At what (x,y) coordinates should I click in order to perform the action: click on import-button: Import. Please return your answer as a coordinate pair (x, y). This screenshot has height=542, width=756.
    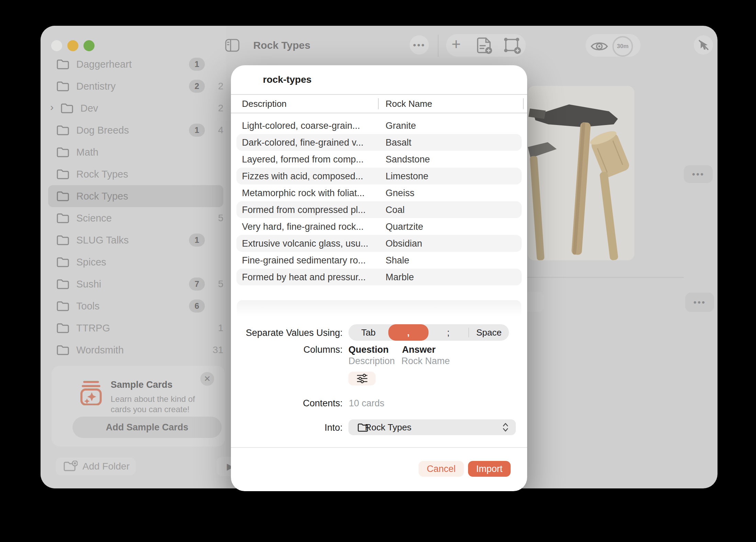
    Looking at the image, I should click on (489, 469).